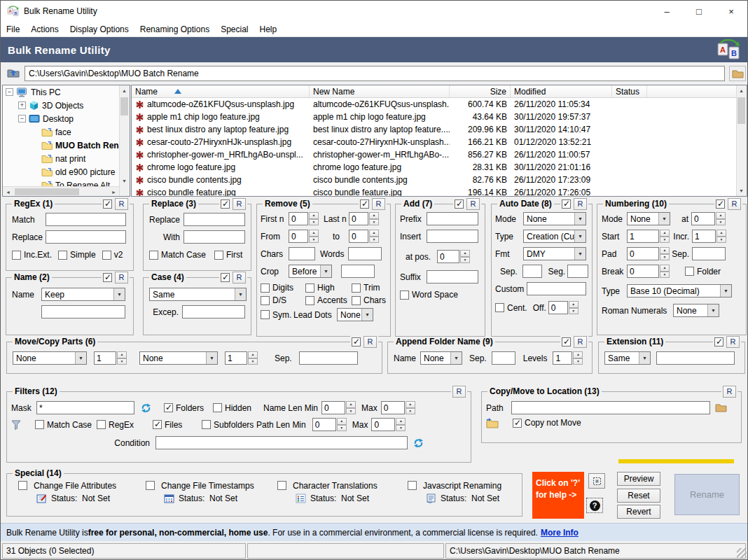  I want to click on column-header-name: Name, so click(221, 91).